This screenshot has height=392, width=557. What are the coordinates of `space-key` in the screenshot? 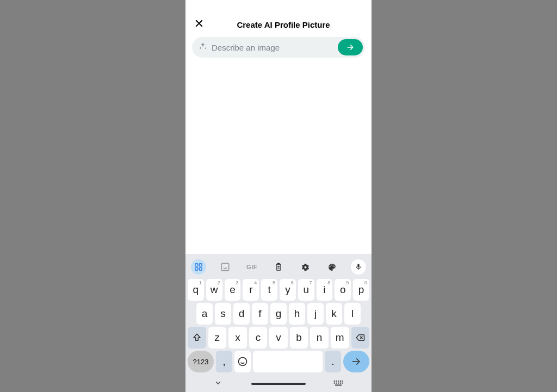 It's located at (288, 362).